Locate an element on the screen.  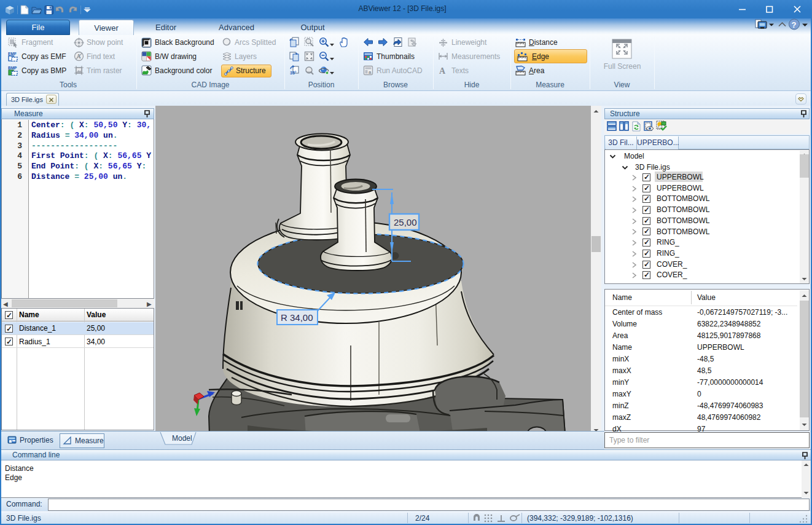
svg-text: 35° is located at coordinates (294, 73).